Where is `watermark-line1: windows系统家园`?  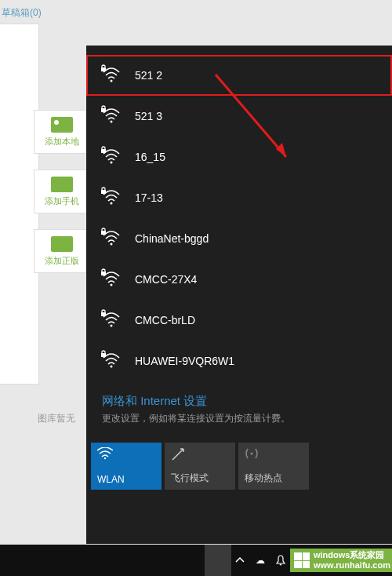 watermark-line1: windows系统家园 is located at coordinates (349, 555).